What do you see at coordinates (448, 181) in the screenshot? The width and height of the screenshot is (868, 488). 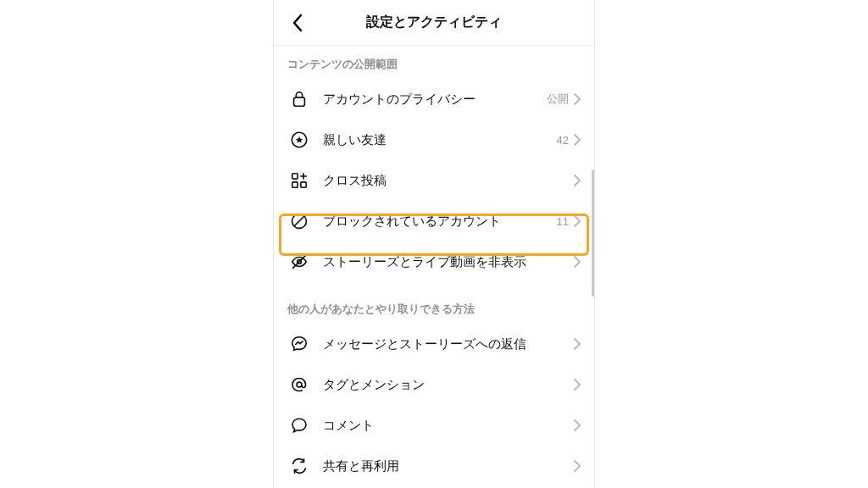 I see `row-label: クロス投稿` at bounding box center [448, 181].